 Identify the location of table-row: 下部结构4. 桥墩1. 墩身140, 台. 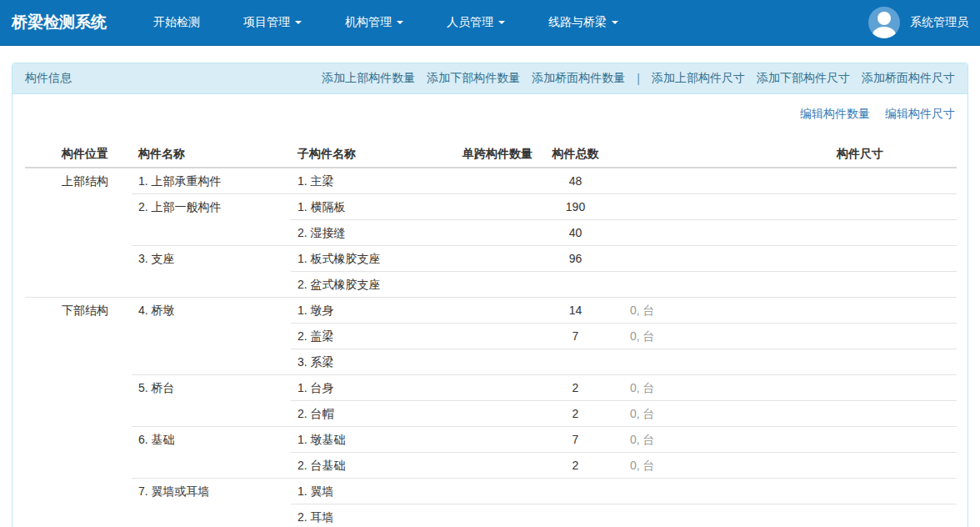
(491, 310).